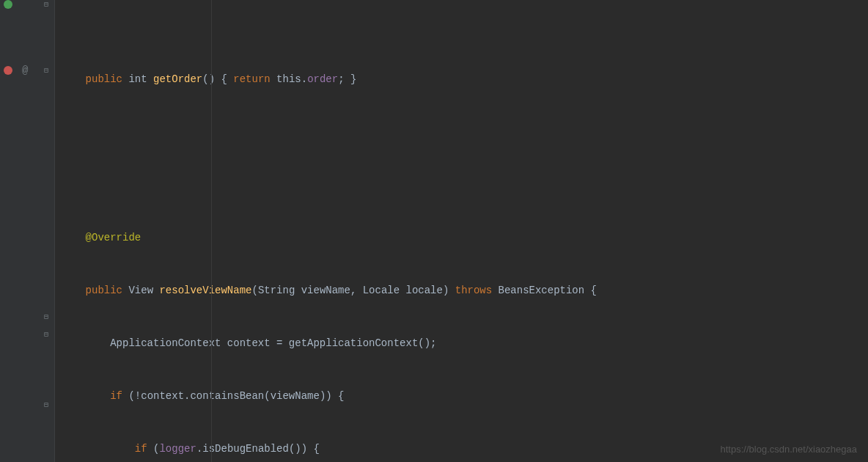  Describe the element at coordinates (462, 79) in the screenshot. I see `code-line: public int getOrder() { return this.orde…` at that location.